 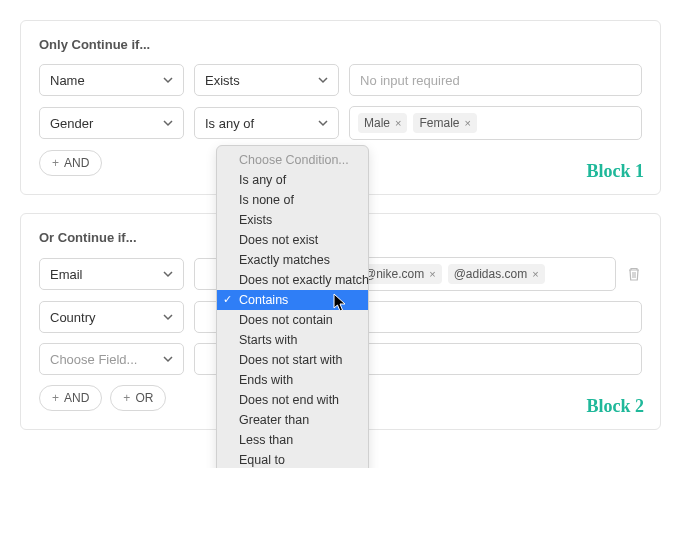 I want to click on field-select: Email, so click(x=112, y=274).